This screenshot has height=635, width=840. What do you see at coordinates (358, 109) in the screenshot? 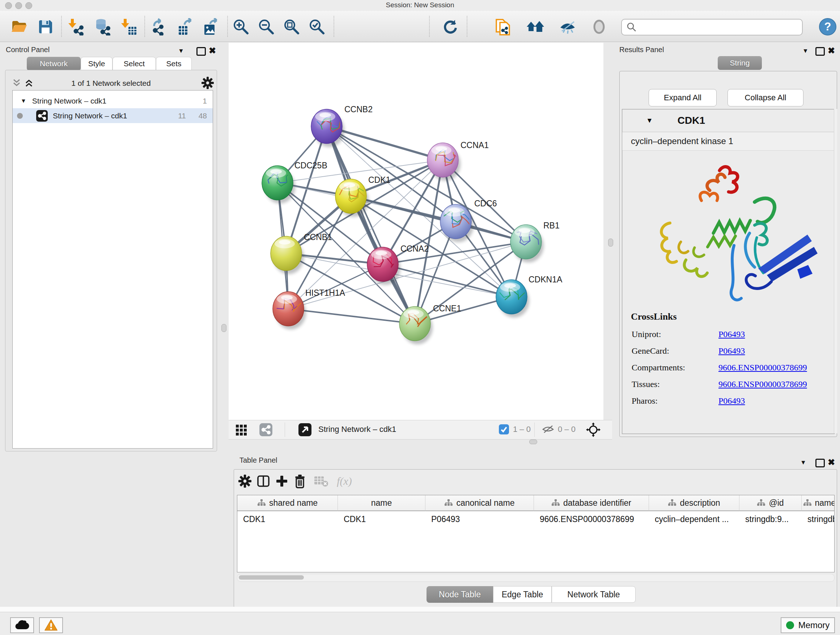
I see `node-label-CCNB2: CCNB2` at bounding box center [358, 109].